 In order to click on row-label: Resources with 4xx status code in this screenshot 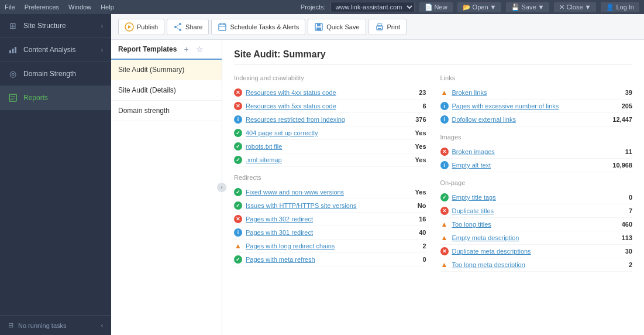, I will do `click(323, 93)`.